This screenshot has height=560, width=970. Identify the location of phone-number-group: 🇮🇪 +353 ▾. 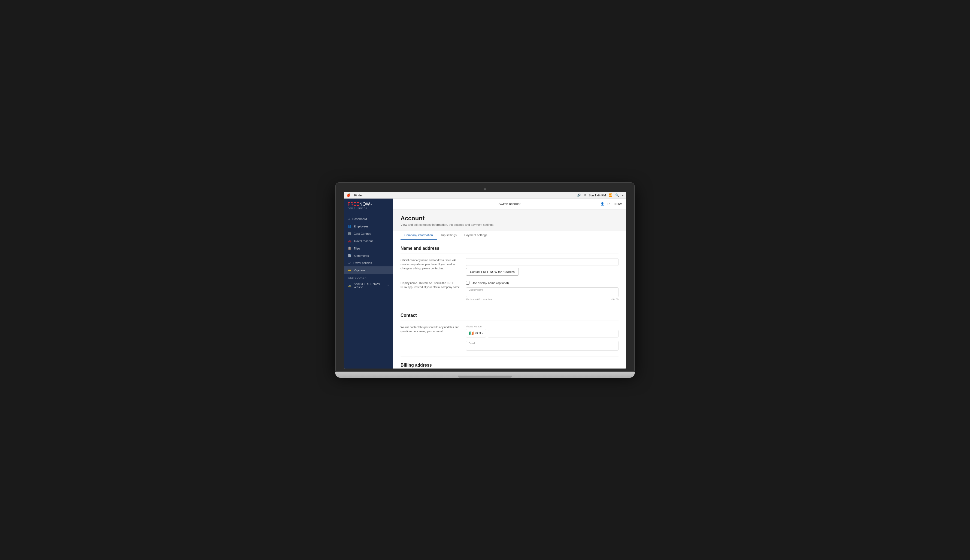
(542, 333).